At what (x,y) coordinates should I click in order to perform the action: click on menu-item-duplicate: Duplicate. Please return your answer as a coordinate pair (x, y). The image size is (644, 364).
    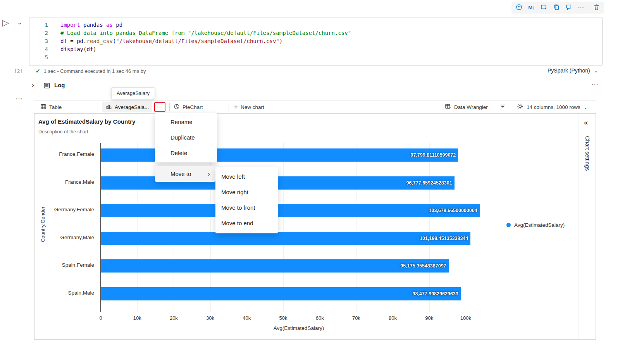
    Looking at the image, I should click on (186, 138).